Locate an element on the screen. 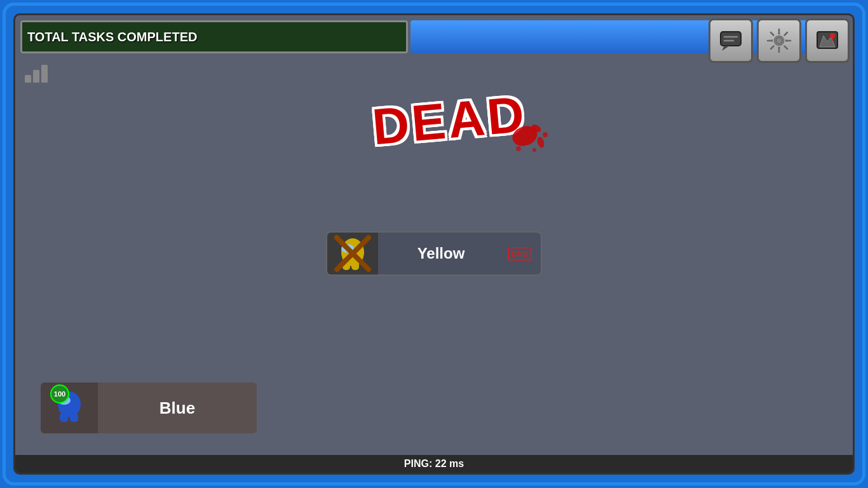  signal-bars is located at coordinates (36, 74).